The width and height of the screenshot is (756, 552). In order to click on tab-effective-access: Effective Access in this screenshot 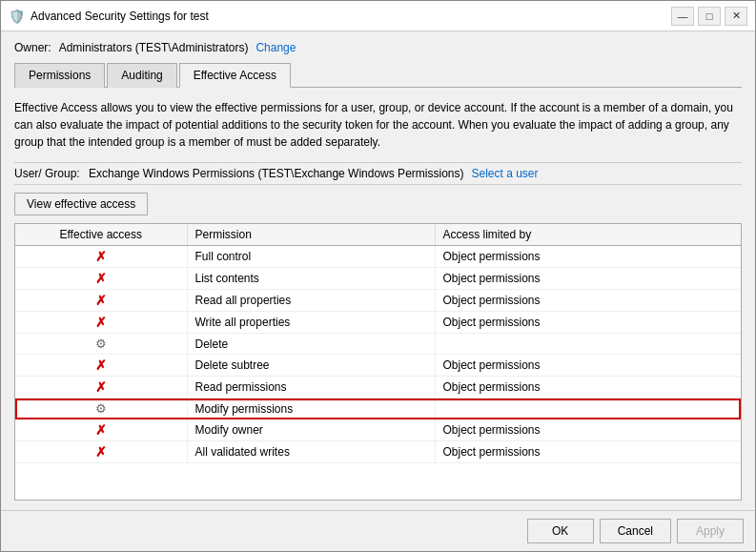, I will do `click(235, 75)`.